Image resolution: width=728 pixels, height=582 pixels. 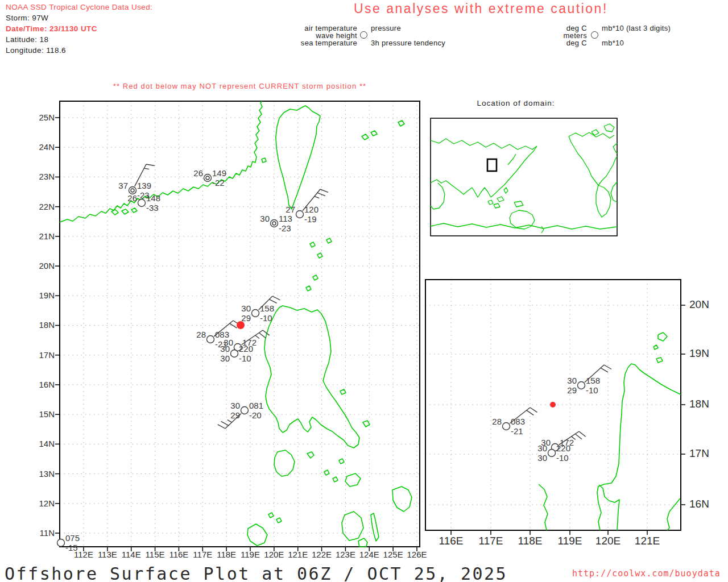 I want to click on station-air-temp: 37, so click(x=123, y=185).